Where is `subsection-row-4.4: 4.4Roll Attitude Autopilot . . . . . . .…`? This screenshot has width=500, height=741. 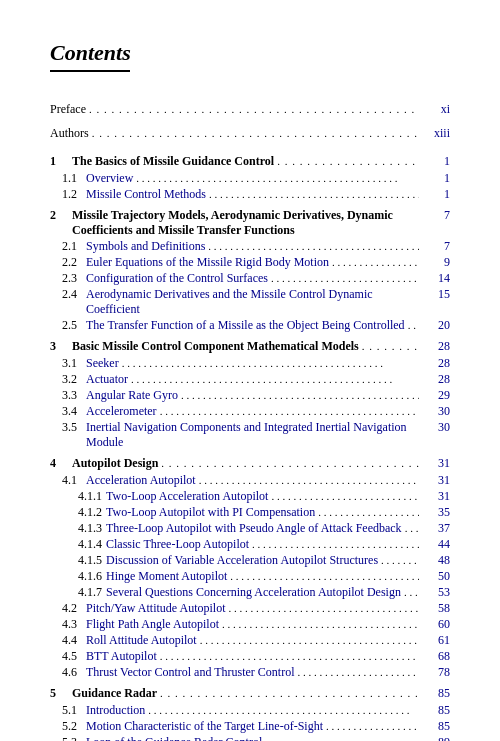 subsection-row-4.4: 4.4Roll Attitude Autopilot . . . . . . .… is located at coordinates (250, 640).